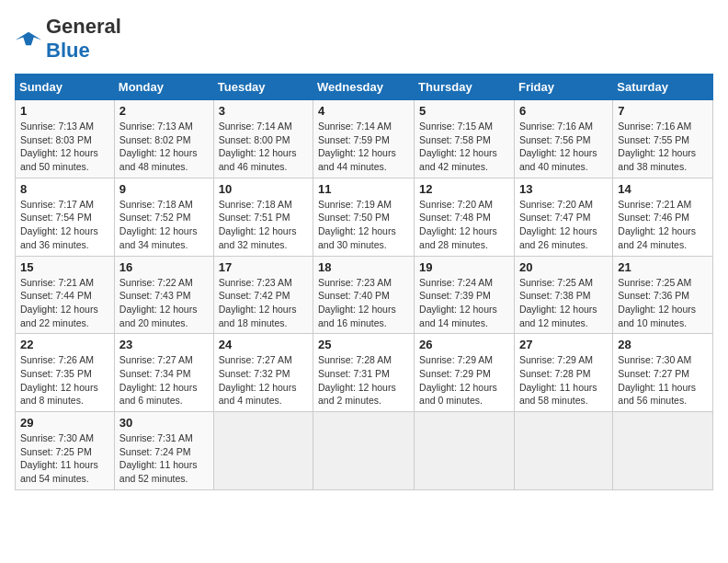 Image resolution: width=728 pixels, height=563 pixels. I want to click on day-info: Sunrise: 7:20 AM Sunset: 7:47 PM Dayligh…, so click(563, 224).